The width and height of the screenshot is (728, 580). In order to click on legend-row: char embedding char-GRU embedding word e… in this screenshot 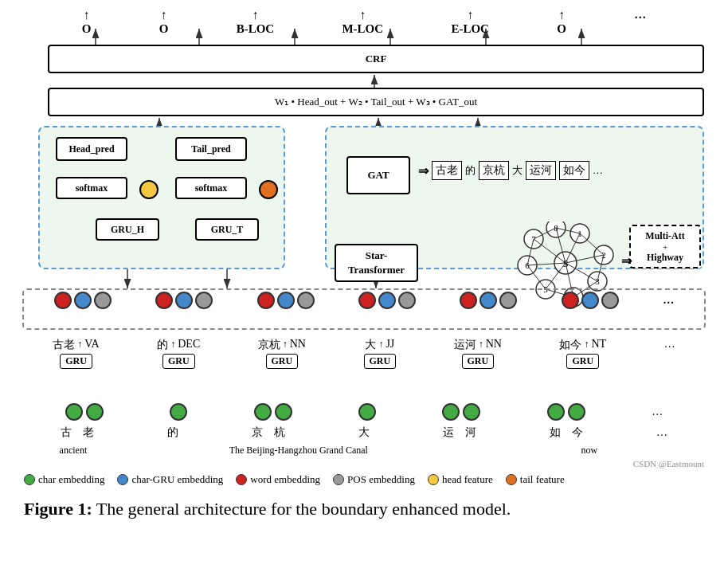, I will do `click(364, 480)`.